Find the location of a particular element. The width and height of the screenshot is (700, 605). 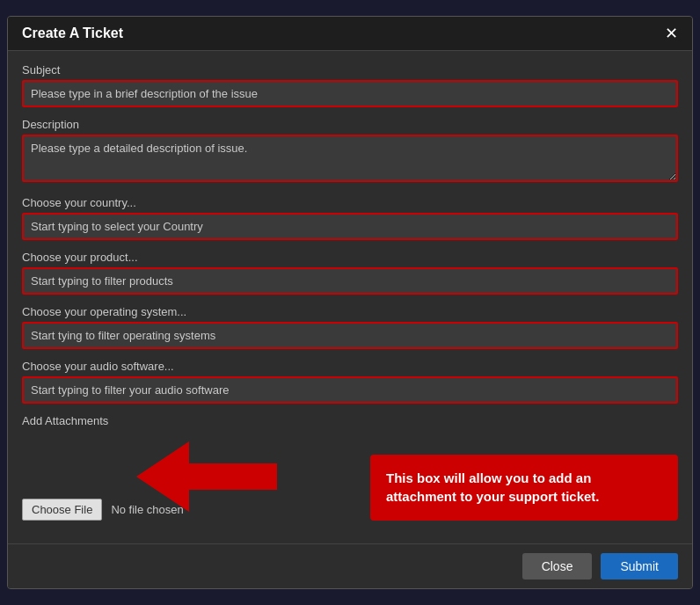

tooltip-container: Choose File No file chosen This box will… is located at coordinates (350, 477).